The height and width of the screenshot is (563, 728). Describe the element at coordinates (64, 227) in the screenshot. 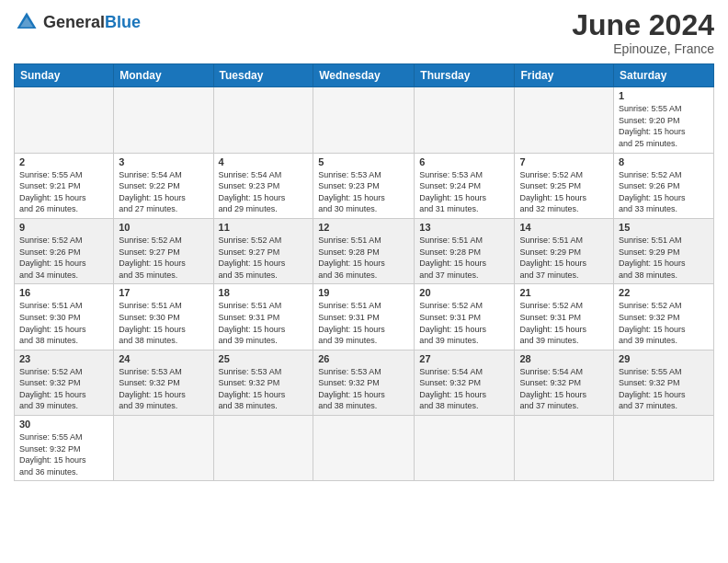

I see `day-number: 9` at that location.